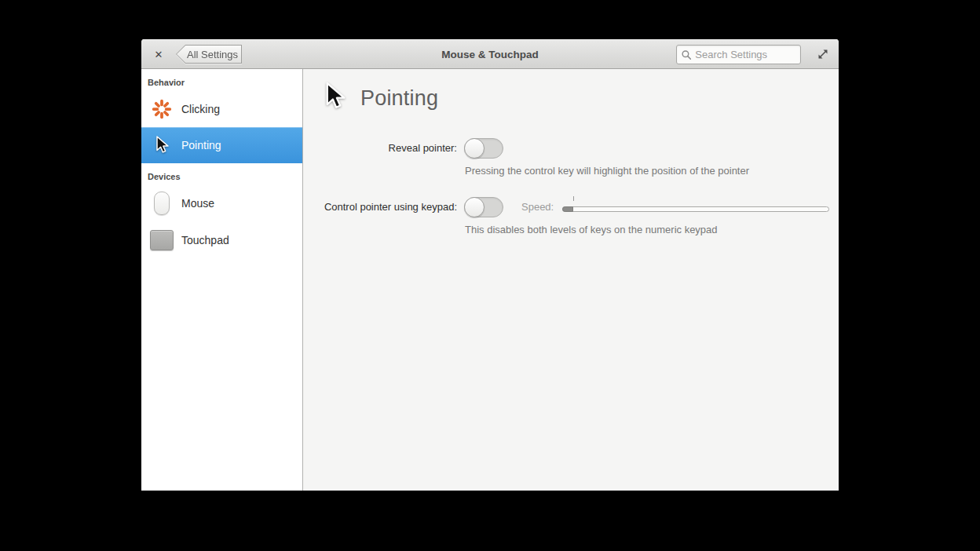  I want to click on page-title: Pointing, so click(399, 99).